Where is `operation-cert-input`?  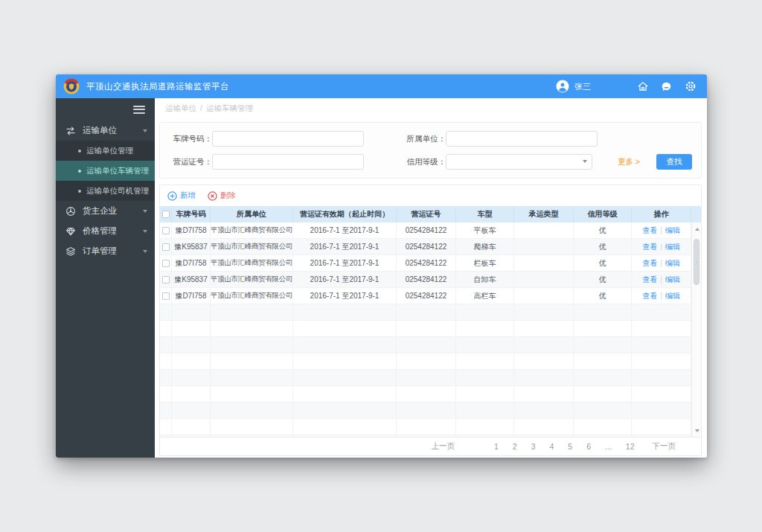 operation-cert-input is located at coordinates (288, 162).